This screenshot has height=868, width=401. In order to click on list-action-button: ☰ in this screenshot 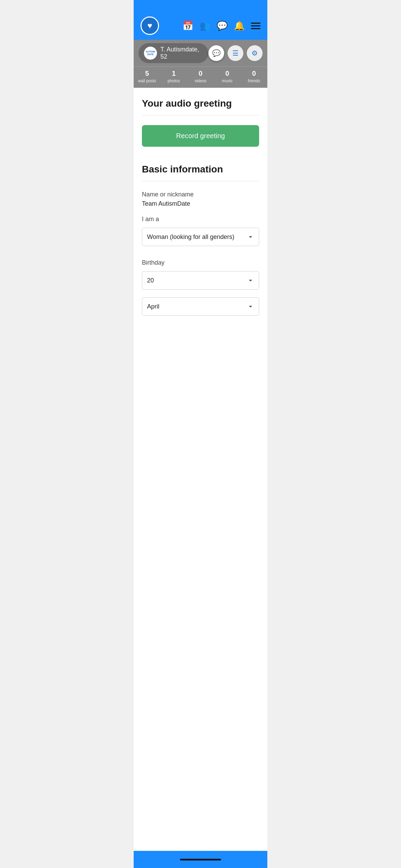, I will do `click(235, 53)`.